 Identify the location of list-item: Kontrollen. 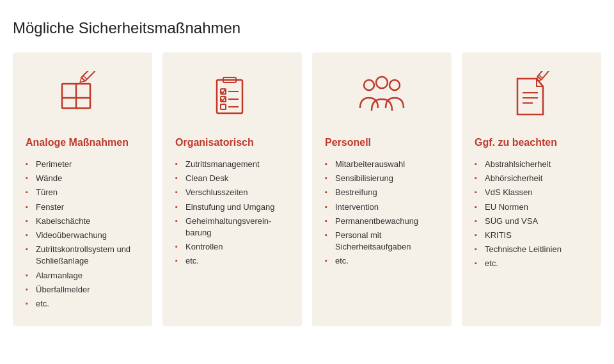
(232, 247).